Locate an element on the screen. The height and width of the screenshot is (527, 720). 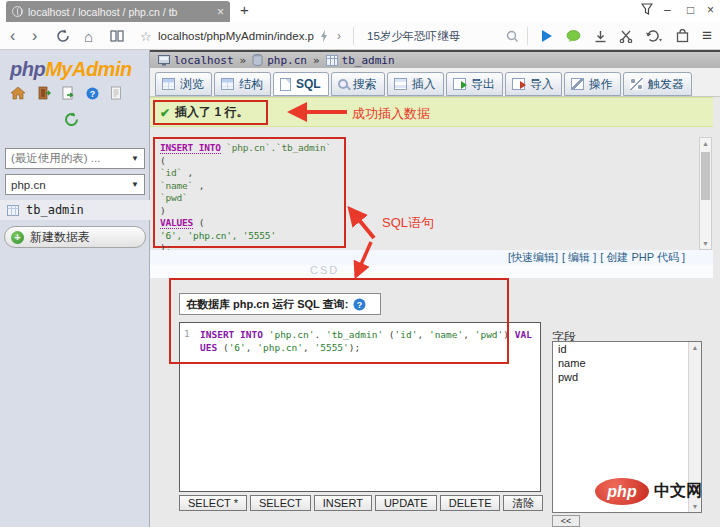
inline-edit-links: [快速编辑] [ 编辑 ] [ 创建 PHP 代码 ] is located at coordinates (432, 258).